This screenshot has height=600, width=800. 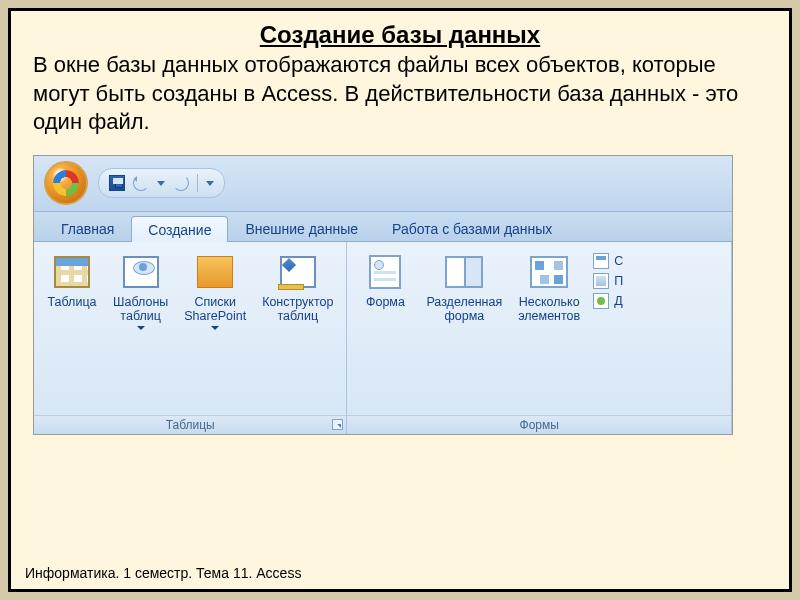 What do you see at coordinates (141, 183) in the screenshot?
I see `undo-icon` at bounding box center [141, 183].